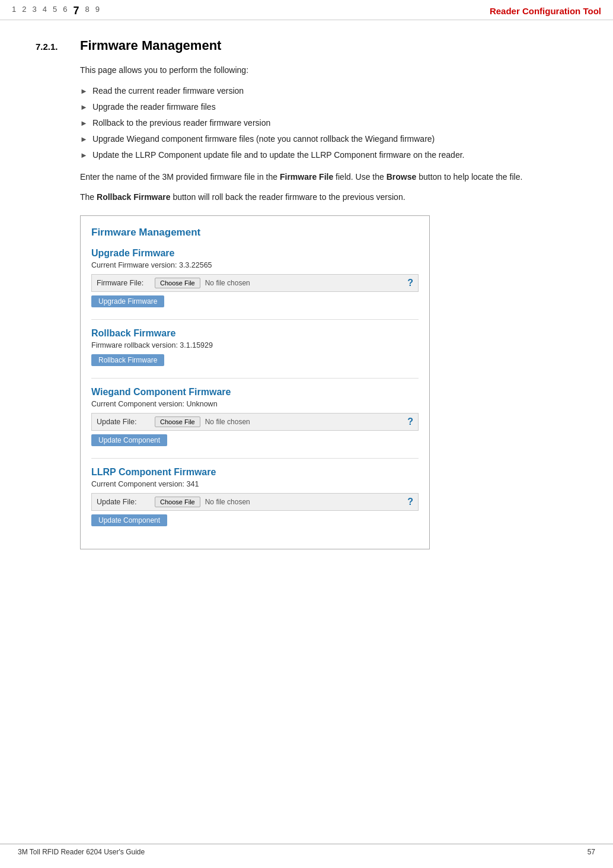 This screenshot has height=868, width=613. Describe the element at coordinates (592, 852) in the screenshot. I see `page-number: 57` at that location.